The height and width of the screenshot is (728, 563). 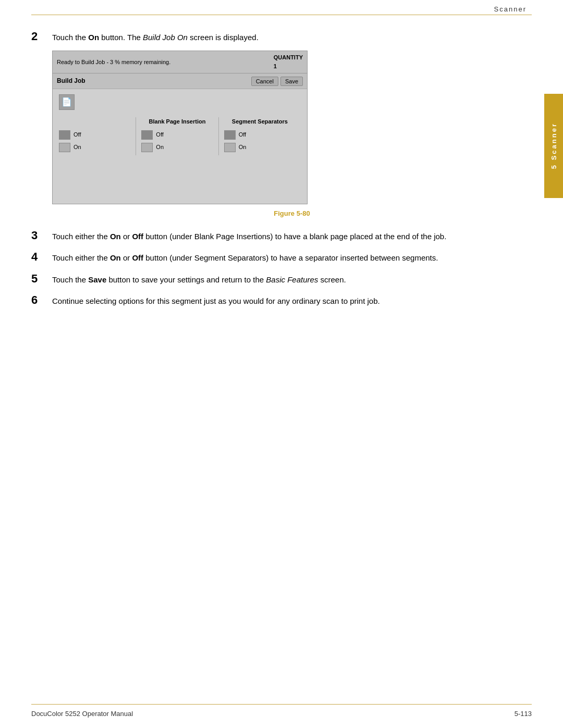 What do you see at coordinates (138, 237) in the screenshot?
I see `step3-bold2: Off` at bounding box center [138, 237].